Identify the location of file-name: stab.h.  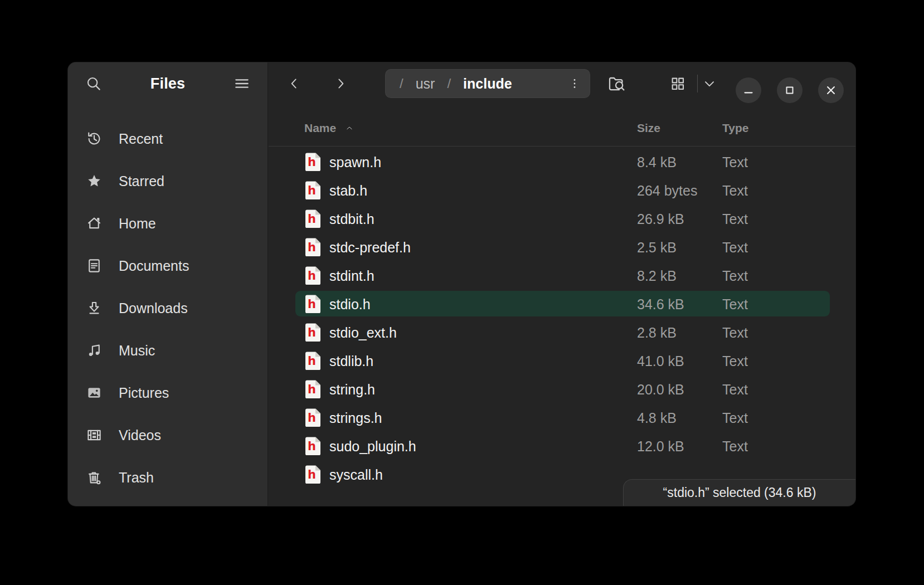
(348, 191).